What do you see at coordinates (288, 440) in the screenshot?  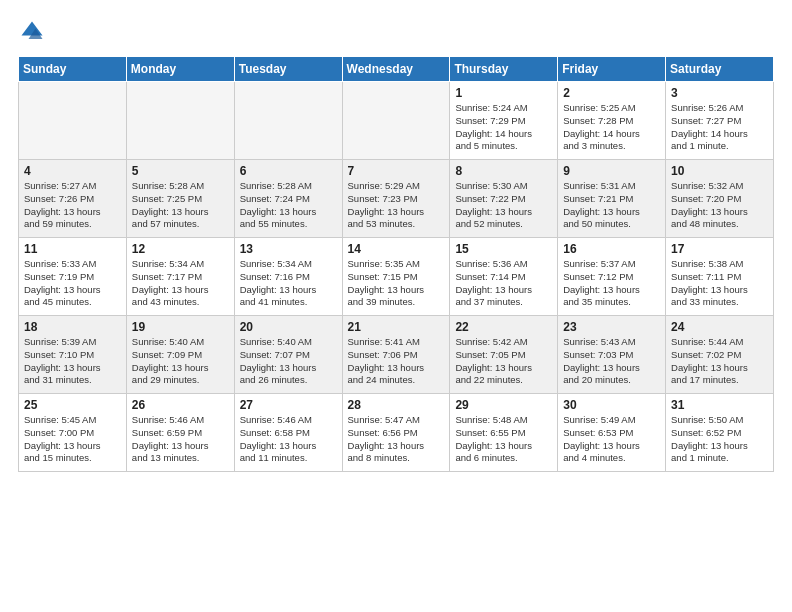 I see `day-info: Sunrise: 5:46 AMSunset: 6:58 PMDaylight:…` at bounding box center [288, 440].